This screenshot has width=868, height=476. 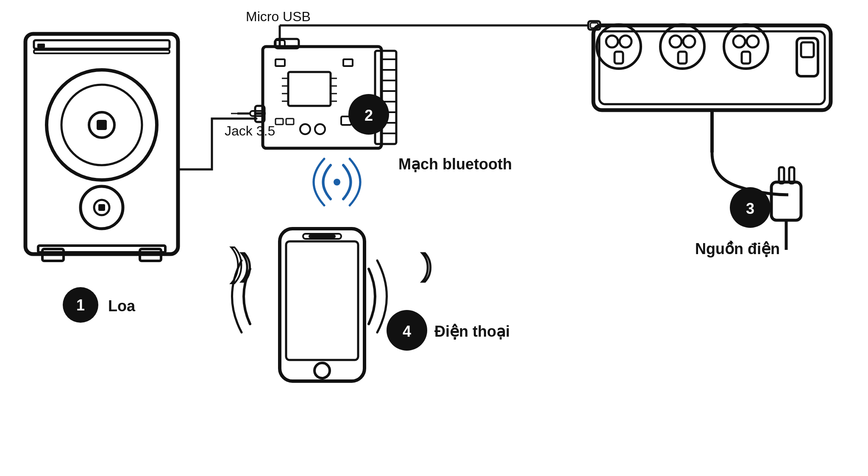 What do you see at coordinates (472, 331) in the screenshot?
I see `dien-thoai-label: Điện thoại` at bounding box center [472, 331].